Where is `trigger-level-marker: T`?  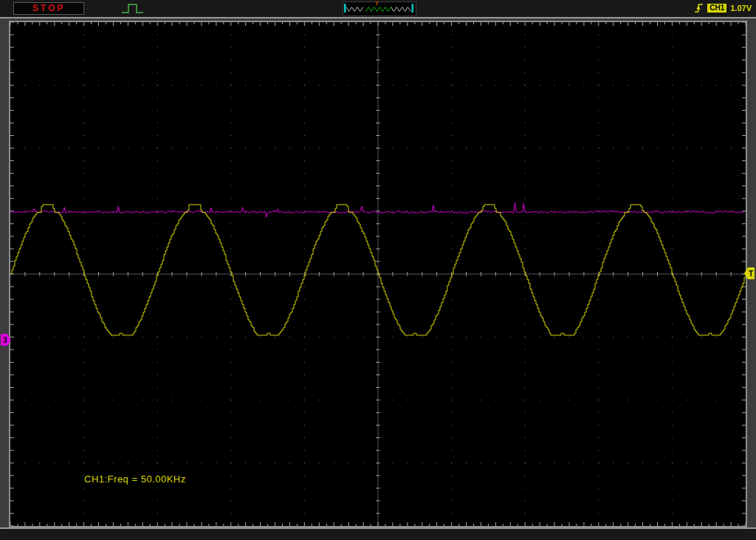 trigger-level-marker: T is located at coordinates (750, 273).